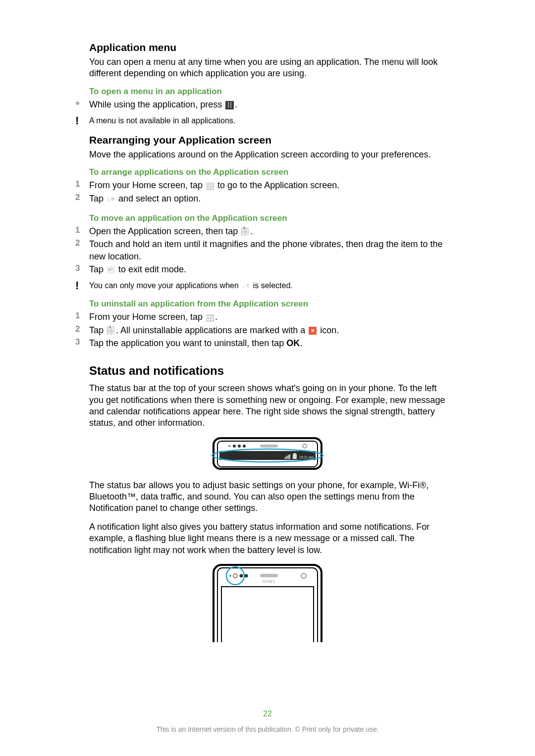 This screenshot has width=535, height=756. I want to click on list-item: 2 Touch and hold an item until it magnif…, so click(268, 251).